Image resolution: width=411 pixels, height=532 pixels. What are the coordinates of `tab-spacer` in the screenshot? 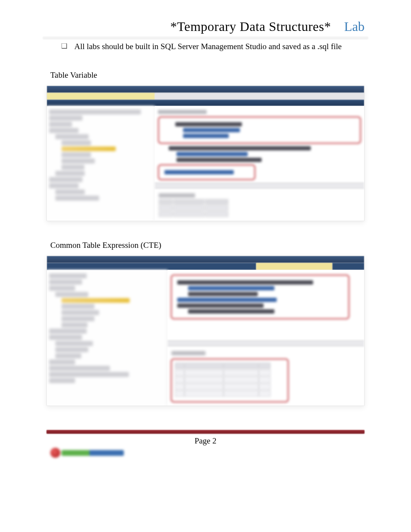 It's located at (348, 266).